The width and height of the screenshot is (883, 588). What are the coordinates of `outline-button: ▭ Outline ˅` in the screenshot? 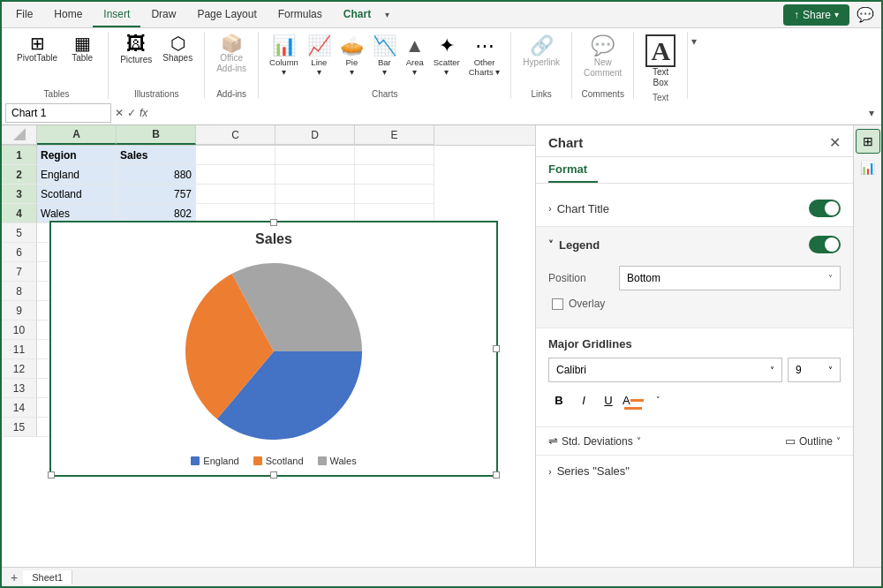 It's located at (812, 441).